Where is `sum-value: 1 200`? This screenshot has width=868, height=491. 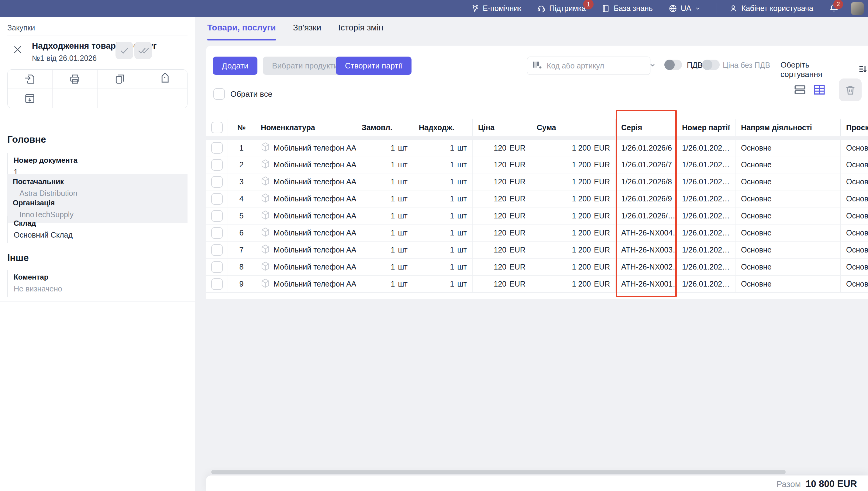
sum-value: 1 200 is located at coordinates (582, 284).